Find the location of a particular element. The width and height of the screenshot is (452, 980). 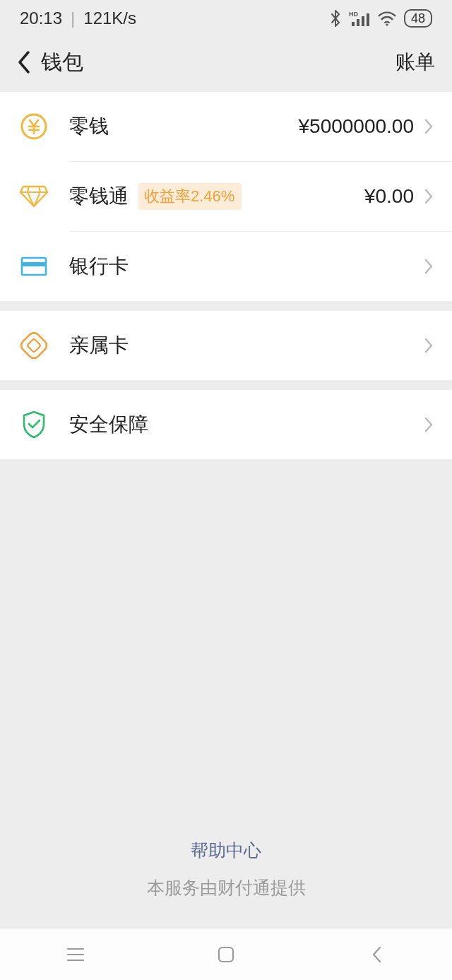

group-security: 安全保障 is located at coordinates (226, 425).